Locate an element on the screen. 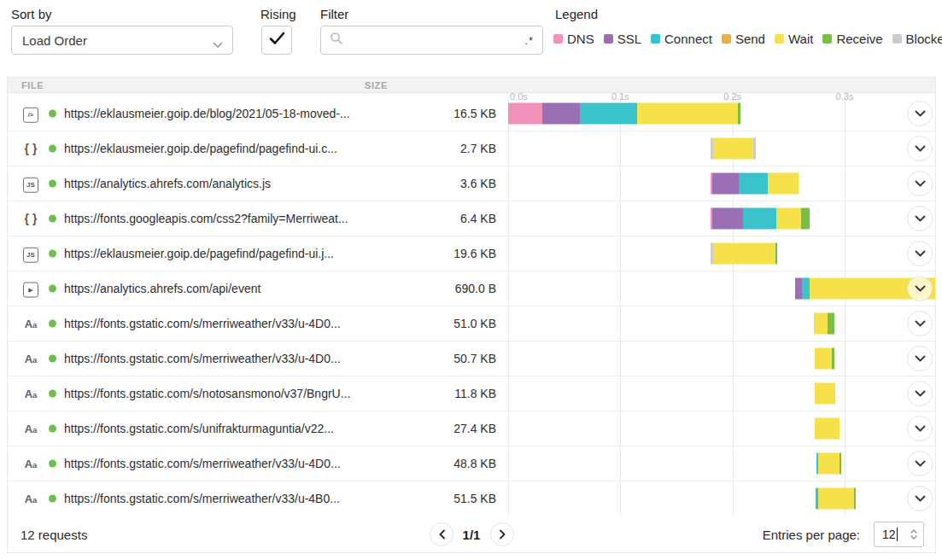 This screenshot has width=942, height=560. previous-page-button is located at coordinates (442, 534).